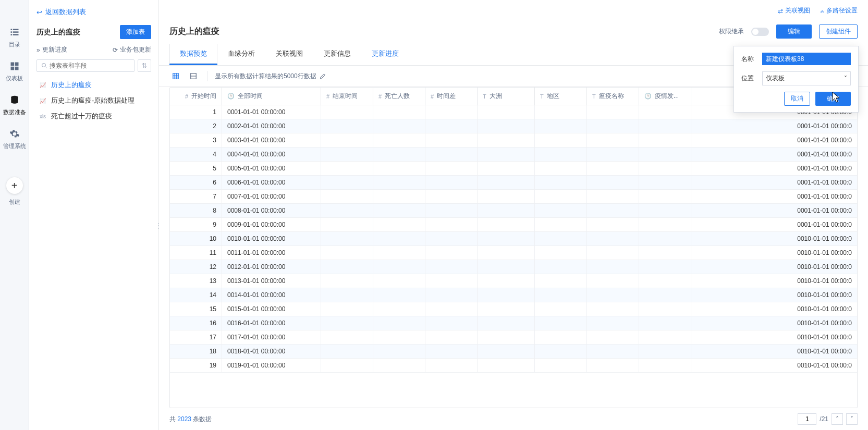  Describe the element at coordinates (337, 54) in the screenshot. I see `tab-update-info: 更新信息` at that location.